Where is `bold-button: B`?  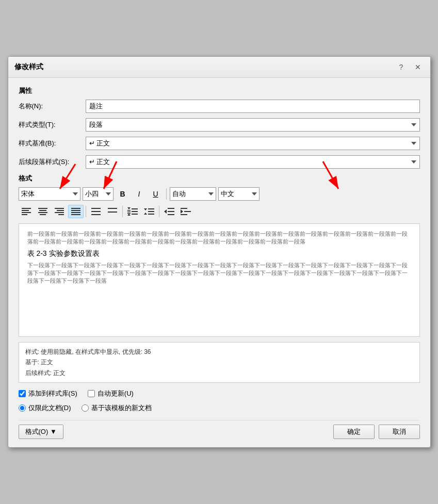
bold-button: B is located at coordinates (123, 194).